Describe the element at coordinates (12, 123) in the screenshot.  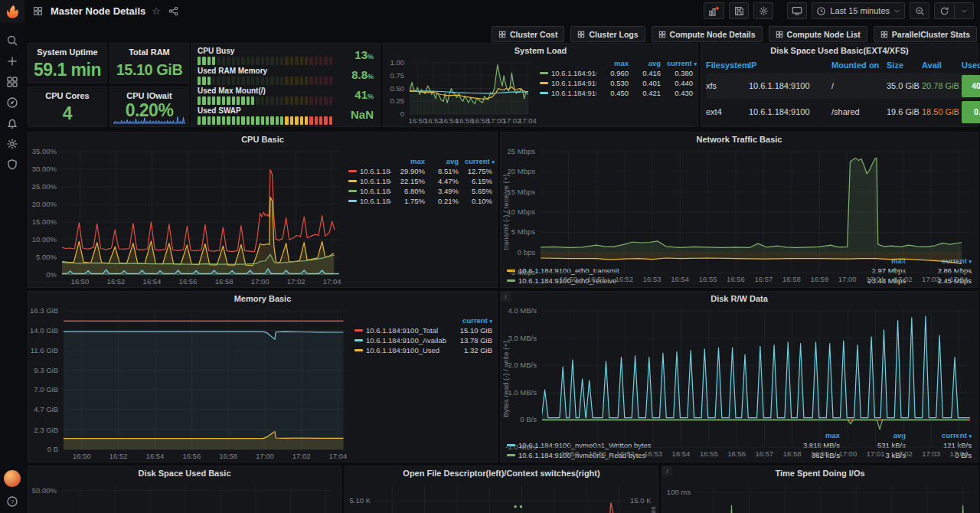
I see `alerting-bell-icon` at that location.